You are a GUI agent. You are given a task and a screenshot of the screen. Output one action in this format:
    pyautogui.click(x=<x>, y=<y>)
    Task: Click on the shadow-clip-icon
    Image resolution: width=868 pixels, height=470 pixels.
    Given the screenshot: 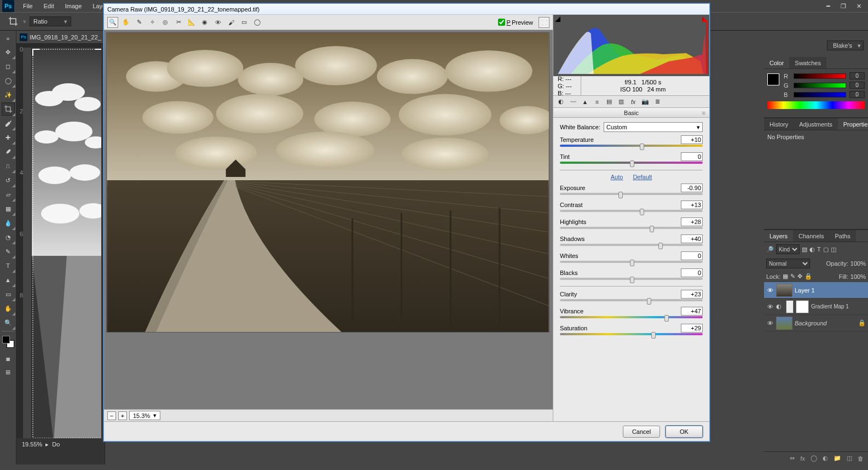 What is the action you would take?
    pyautogui.click(x=558, y=19)
    